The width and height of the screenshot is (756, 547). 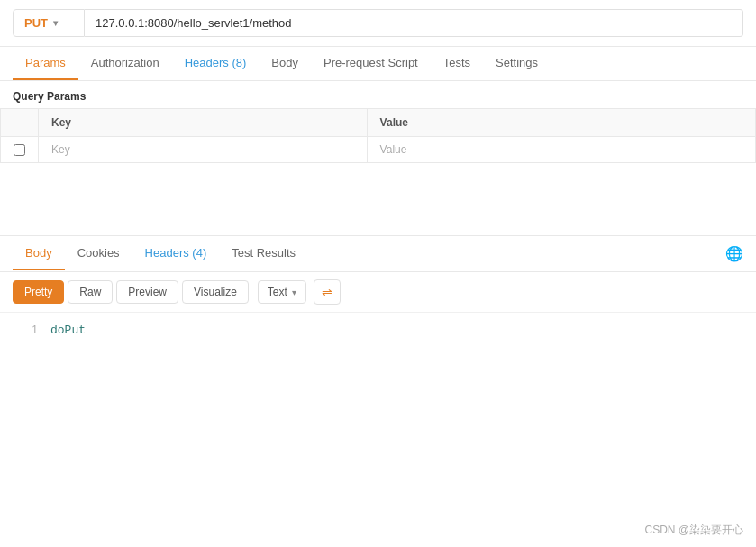 I want to click on tab-headers: Headers (8), so click(x=216, y=63).